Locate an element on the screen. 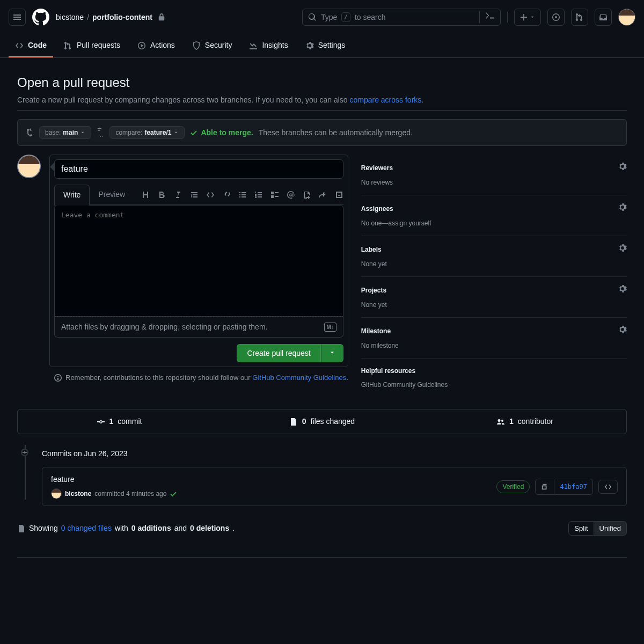 The width and height of the screenshot is (644, 644). labels-header: Labels is located at coordinates (371, 250).